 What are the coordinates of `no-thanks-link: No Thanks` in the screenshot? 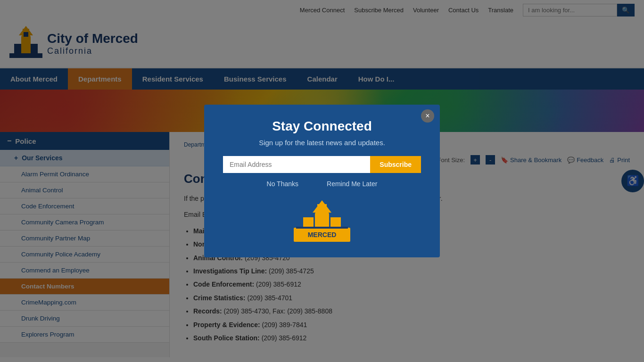 It's located at (283, 184).